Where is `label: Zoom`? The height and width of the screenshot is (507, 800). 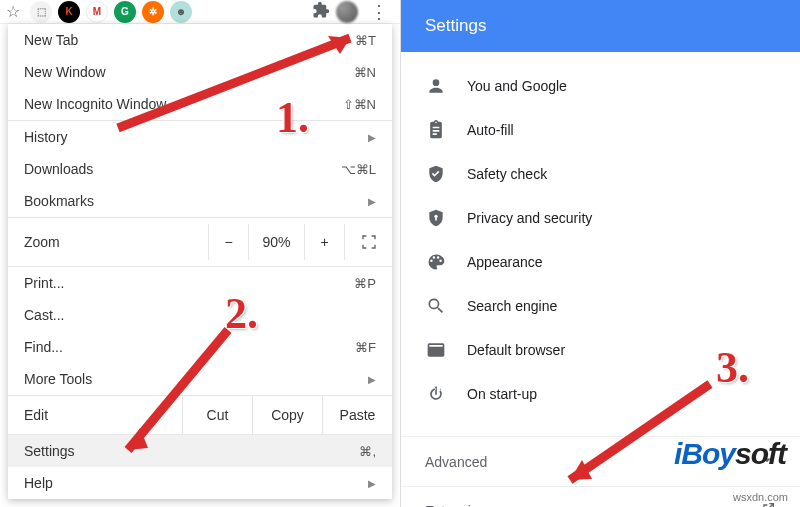
label: Zoom is located at coordinates (116, 242).